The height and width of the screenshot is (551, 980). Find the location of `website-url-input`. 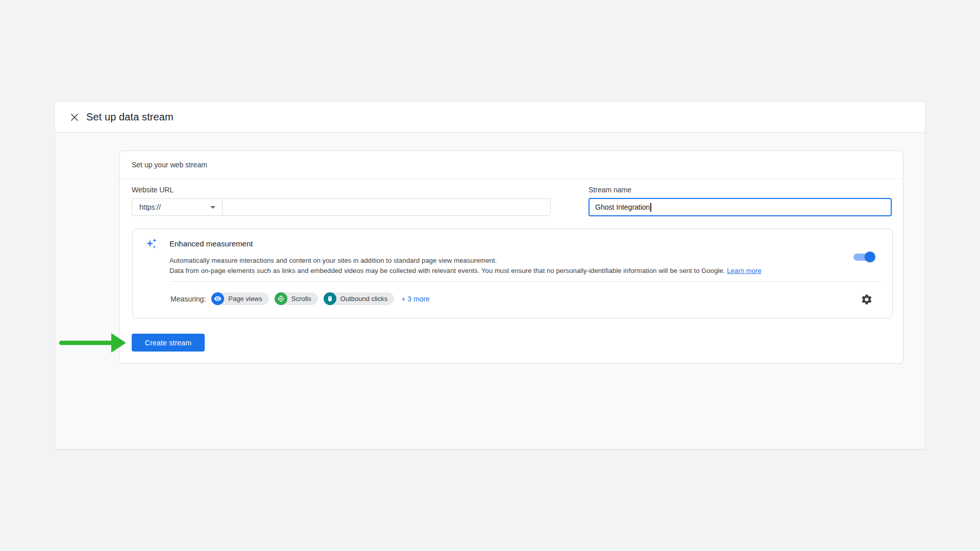

website-url-input is located at coordinates (386, 207).